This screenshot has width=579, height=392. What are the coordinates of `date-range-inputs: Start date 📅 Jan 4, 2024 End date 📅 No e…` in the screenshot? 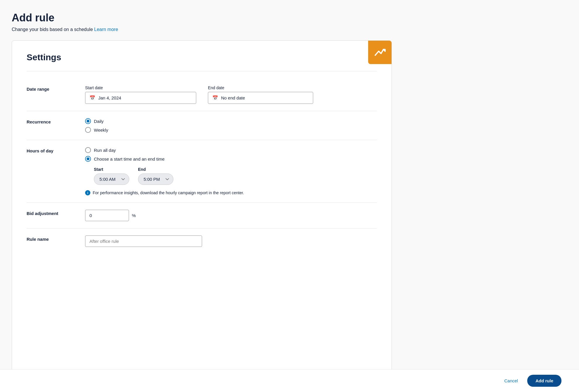 It's located at (231, 95).